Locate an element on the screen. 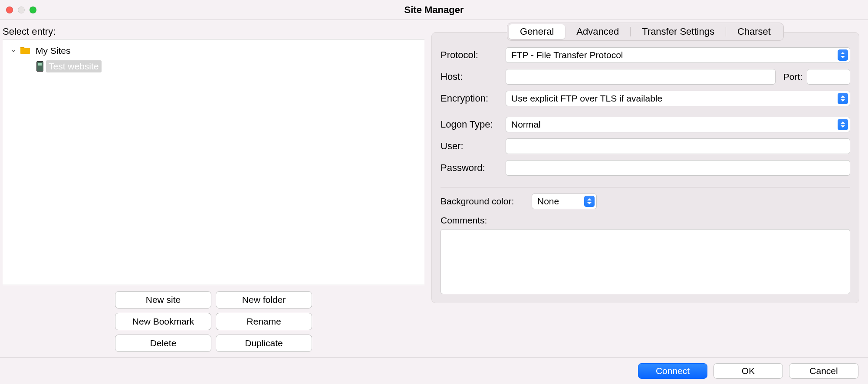 The height and width of the screenshot is (384, 868). comments-label: Comments: is located at coordinates (464, 220).